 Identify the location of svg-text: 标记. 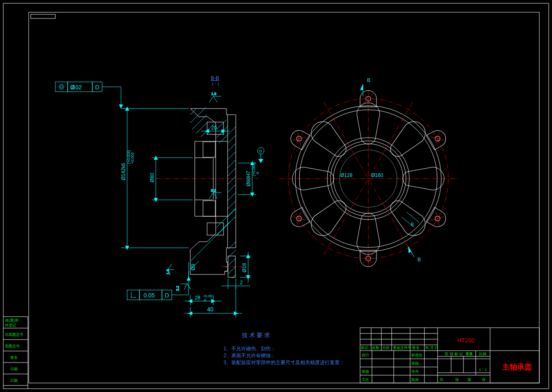
(364, 348).